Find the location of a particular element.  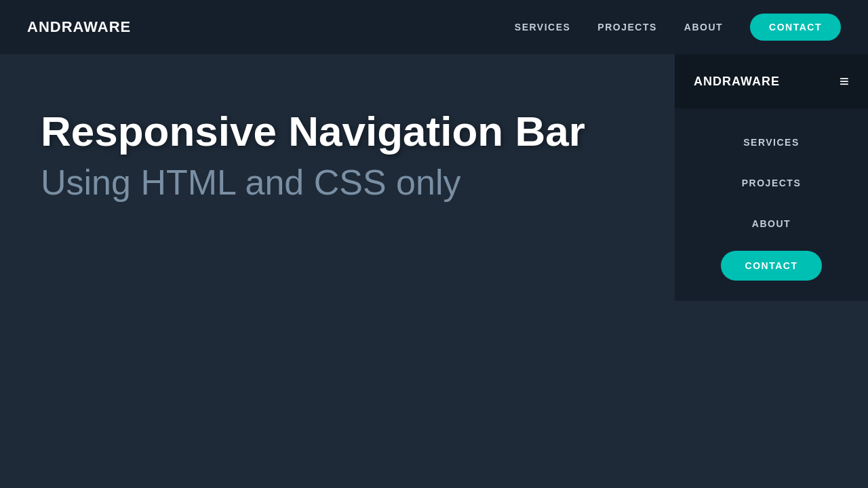

mobile-nav-logo: ANDRAWARE is located at coordinates (736, 81).